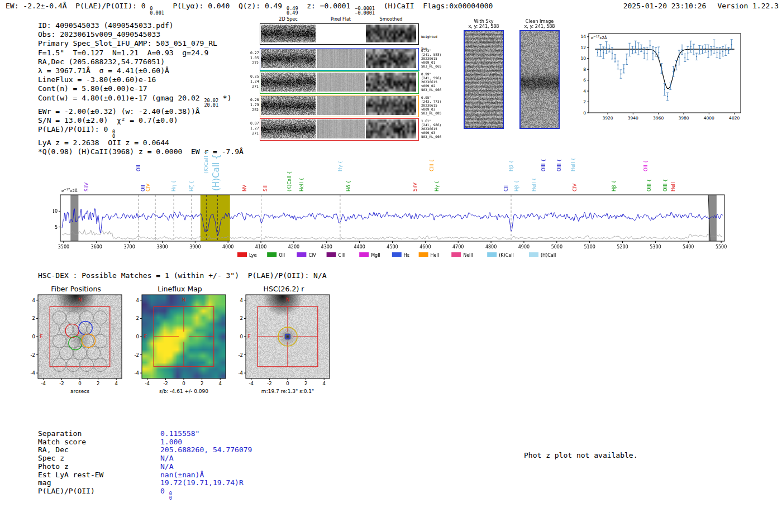  What do you see at coordinates (288, 300) in the screenshot?
I see `svg-text: N` at bounding box center [288, 300].